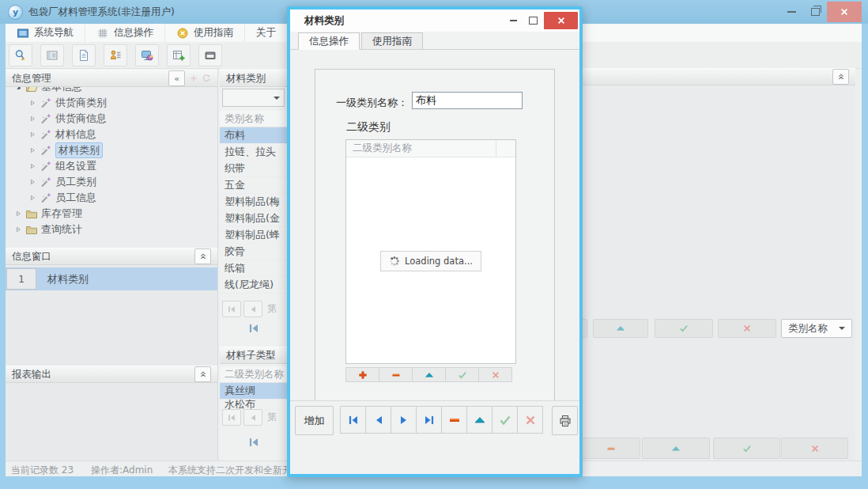 This screenshot has height=489, width=868. I want to click on tree-node-supplier-category: 供货商类别, so click(111, 103).